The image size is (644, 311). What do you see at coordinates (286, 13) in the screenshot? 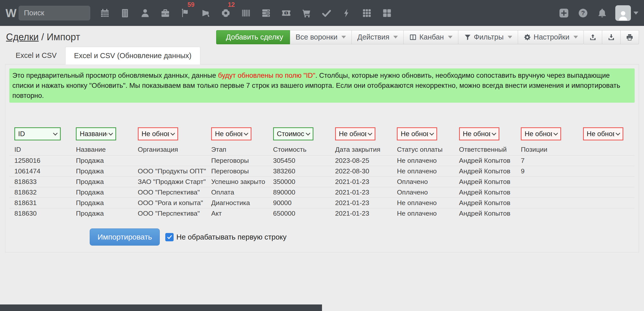
I see `svg-text: 1` at bounding box center [286, 13].